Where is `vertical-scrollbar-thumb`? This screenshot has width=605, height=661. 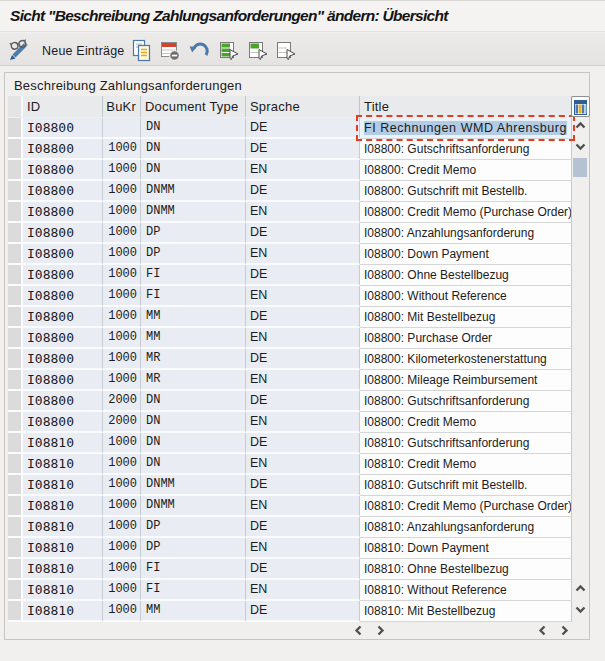
vertical-scrollbar-thumb is located at coordinates (580, 168).